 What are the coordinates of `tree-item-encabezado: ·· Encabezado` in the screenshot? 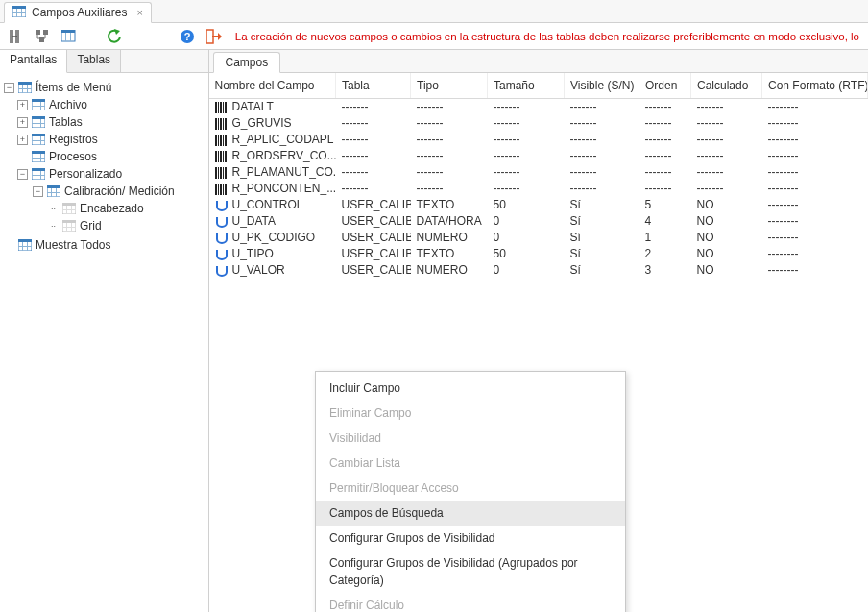 It's located at (104, 208).